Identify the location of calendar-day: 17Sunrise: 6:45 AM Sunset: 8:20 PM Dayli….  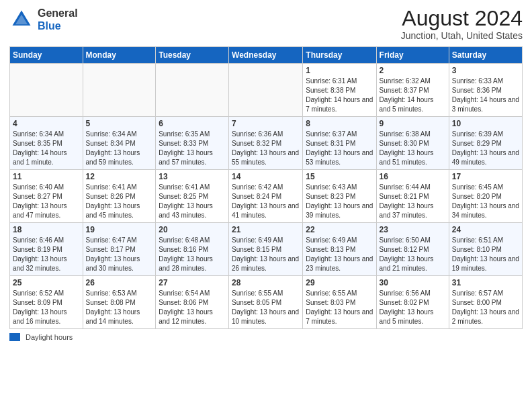
(485, 196).